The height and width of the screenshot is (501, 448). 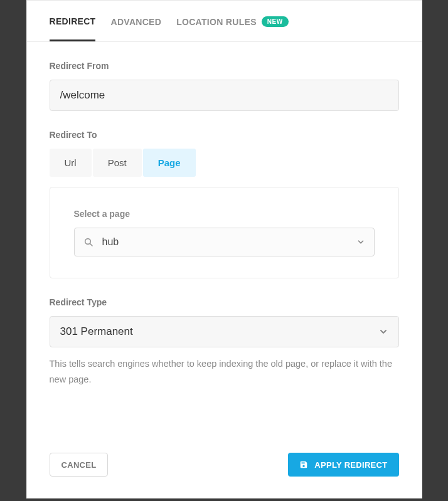 What do you see at coordinates (275, 21) in the screenshot?
I see `new-badge: NEW` at bounding box center [275, 21].